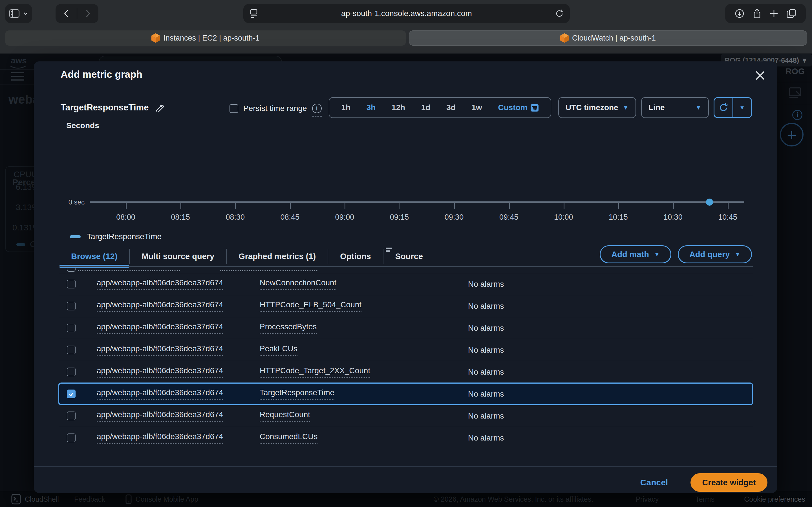 This screenshot has height=507, width=812. Describe the element at coordinates (235, 217) in the screenshot. I see `axis-tick-label: 08:30` at that location.